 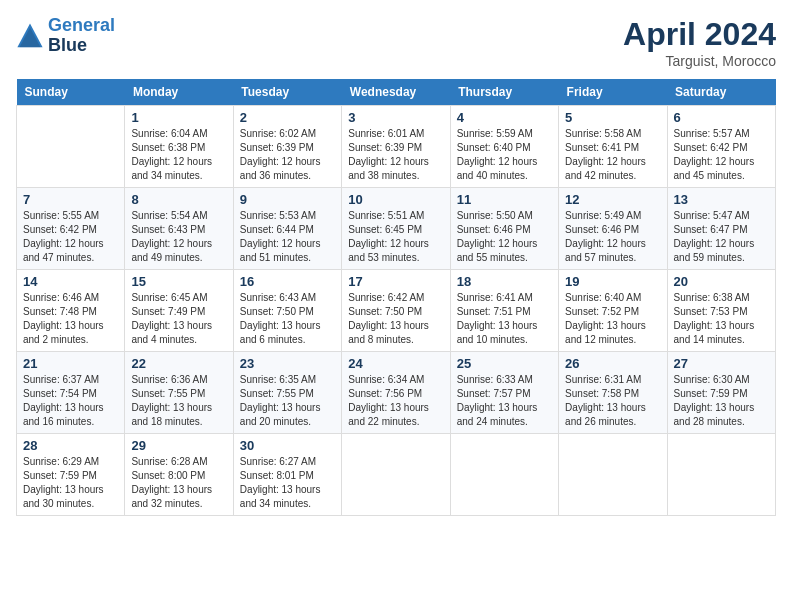 What do you see at coordinates (287, 475) in the screenshot?
I see `calendar-cell: 30Sunrise: 6:27 AM Sunset: 8:01 PM Dayli…` at bounding box center [287, 475].